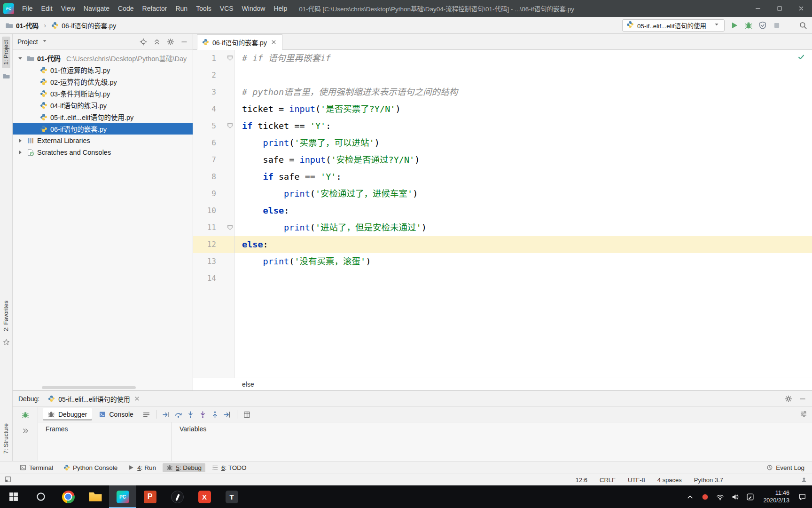 This screenshot has width=812, height=508. Describe the element at coordinates (123, 497) in the screenshot. I see `taskbar-pycharm-button: PC` at that location.